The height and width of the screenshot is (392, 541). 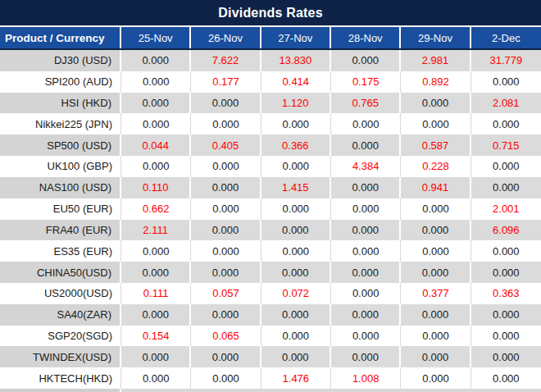 What do you see at coordinates (61, 209) in the screenshot?
I see `product-cell: EU50 (EUR)` at bounding box center [61, 209].